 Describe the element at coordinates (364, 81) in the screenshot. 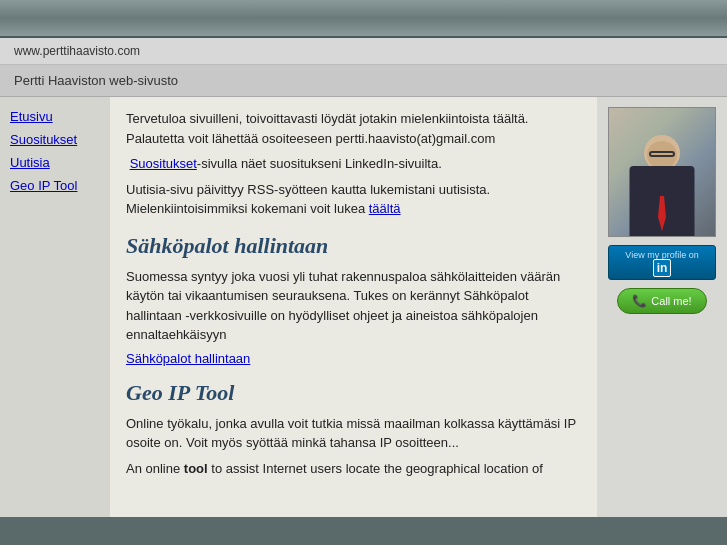

I see `site-title-bar: Pertti Haaviston web-sivusto` at that location.